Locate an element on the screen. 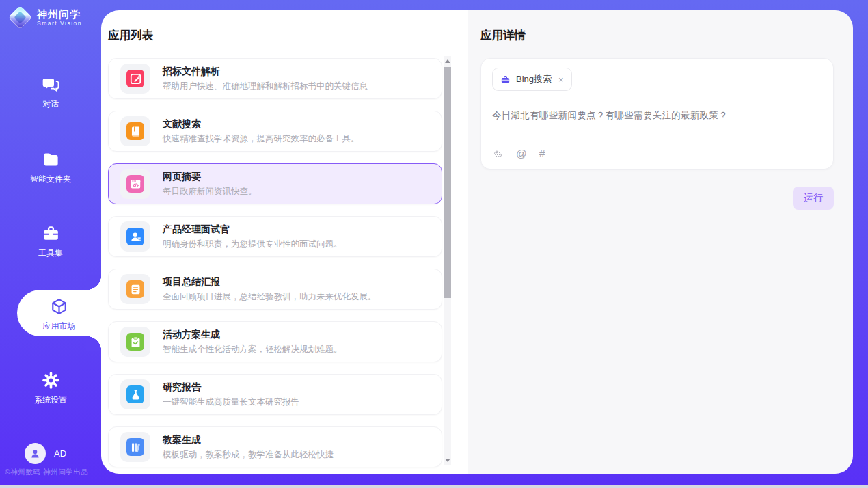  app-card-text: 教案生成模板驱动，教案秒成，教学准备从此轻松快捷 is located at coordinates (248, 447).